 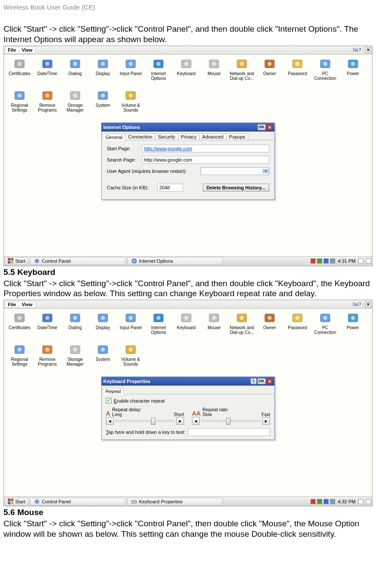 I want to click on cache-size-input, so click(x=170, y=188).